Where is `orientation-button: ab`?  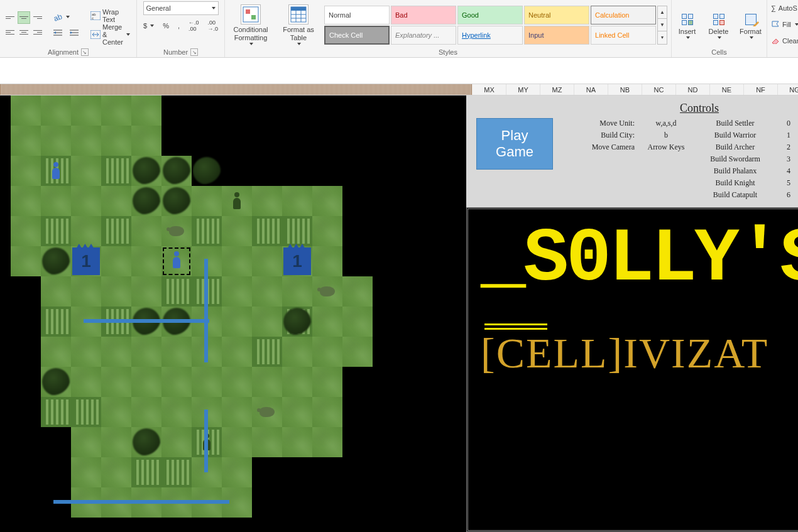
orientation-button: ab is located at coordinates (66, 17).